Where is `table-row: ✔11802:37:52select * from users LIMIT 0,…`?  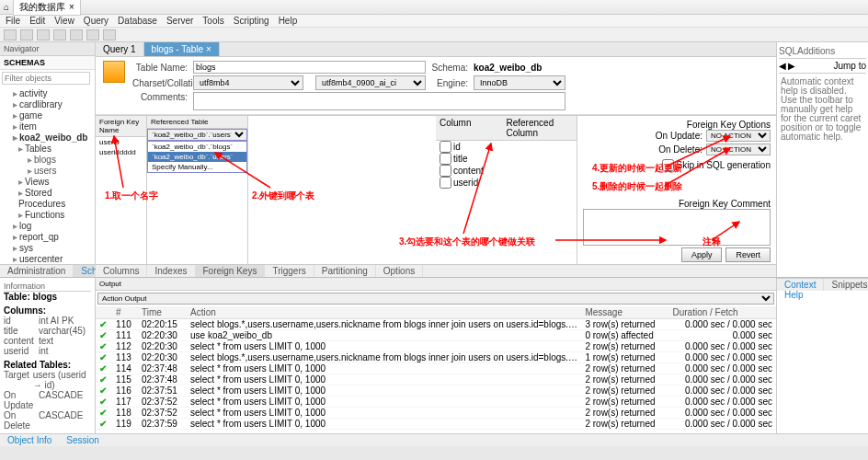 table-row: ✔11802:37:52select * from users LIMIT 0,… is located at coordinates (436, 413).